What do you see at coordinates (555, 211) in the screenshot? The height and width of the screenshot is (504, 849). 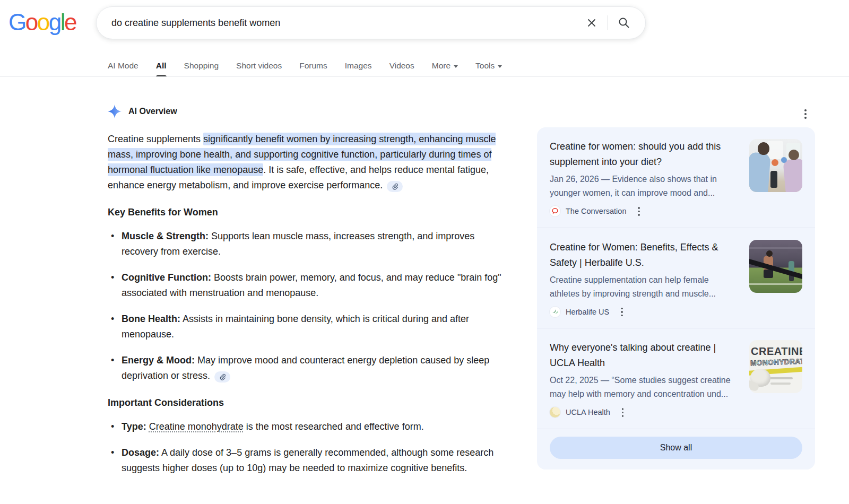 I see `the-conversation-favicon` at bounding box center [555, 211].